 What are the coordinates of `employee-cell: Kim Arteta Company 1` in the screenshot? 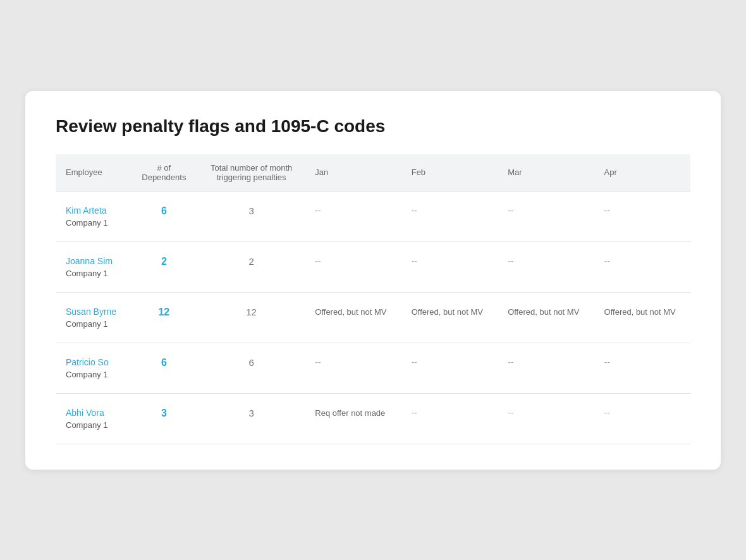 It's located at (93, 216).